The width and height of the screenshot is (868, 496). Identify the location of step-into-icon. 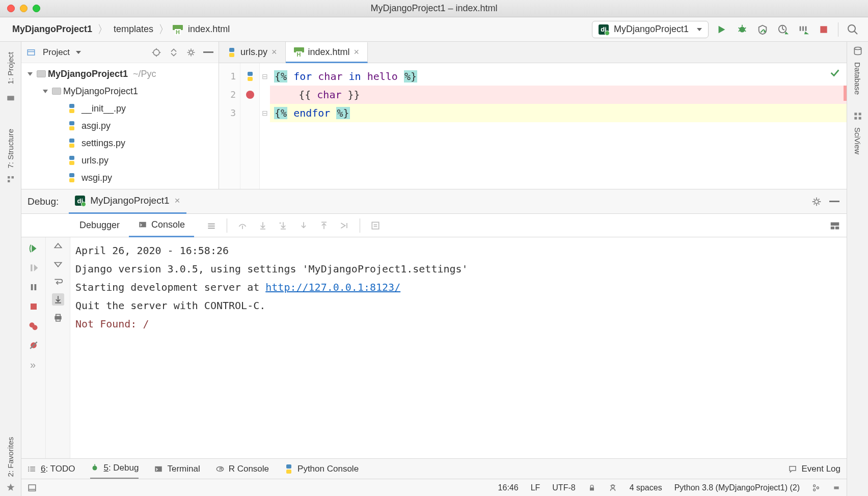
(263, 226).